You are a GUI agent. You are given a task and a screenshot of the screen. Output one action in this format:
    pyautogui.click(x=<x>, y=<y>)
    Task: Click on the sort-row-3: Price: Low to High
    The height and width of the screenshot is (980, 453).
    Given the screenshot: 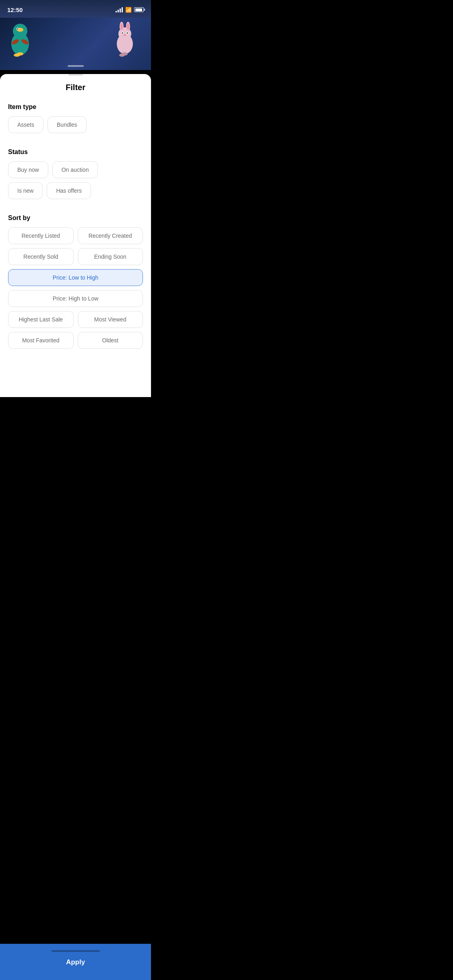 What is the action you would take?
    pyautogui.click(x=76, y=278)
    